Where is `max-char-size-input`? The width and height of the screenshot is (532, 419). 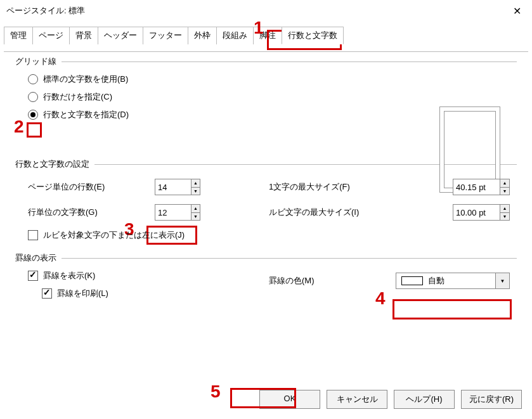
max-char-size-input is located at coordinates (477, 187).